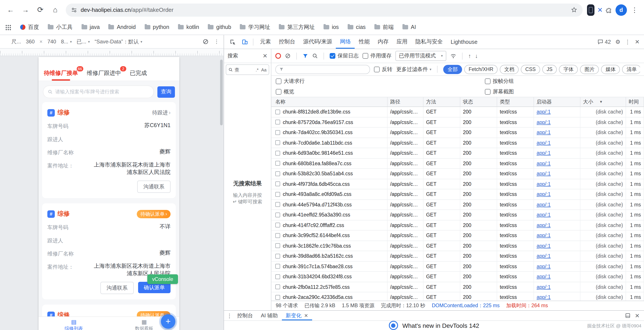 This screenshot has height=330, width=644. What do you see at coordinates (257, 70) in the screenshot?
I see `regex-toggle: .*` at bounding box center [257, 70].